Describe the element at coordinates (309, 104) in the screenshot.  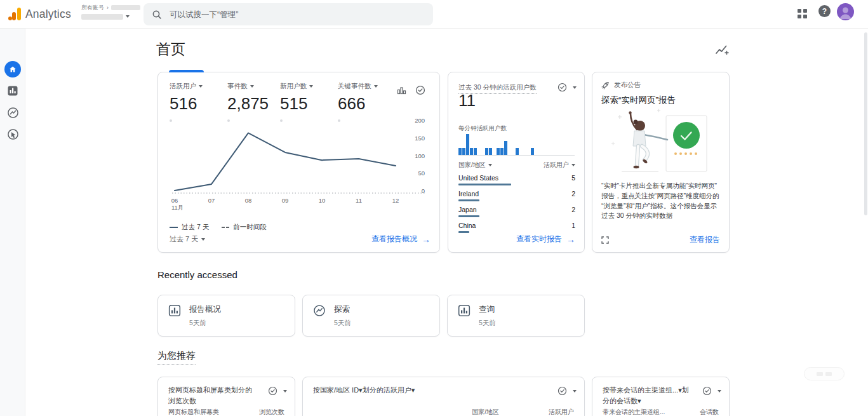
I see `metric-value: 515` at that location.